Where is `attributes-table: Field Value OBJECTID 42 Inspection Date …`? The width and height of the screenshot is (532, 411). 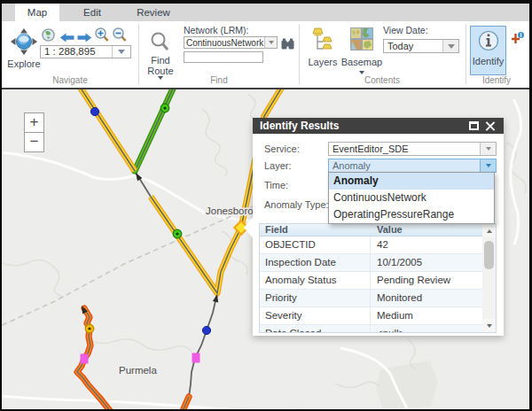
attributes-table: Field Value OBJECTID 42 Inspection Date … is located at coordinates (378, 278).